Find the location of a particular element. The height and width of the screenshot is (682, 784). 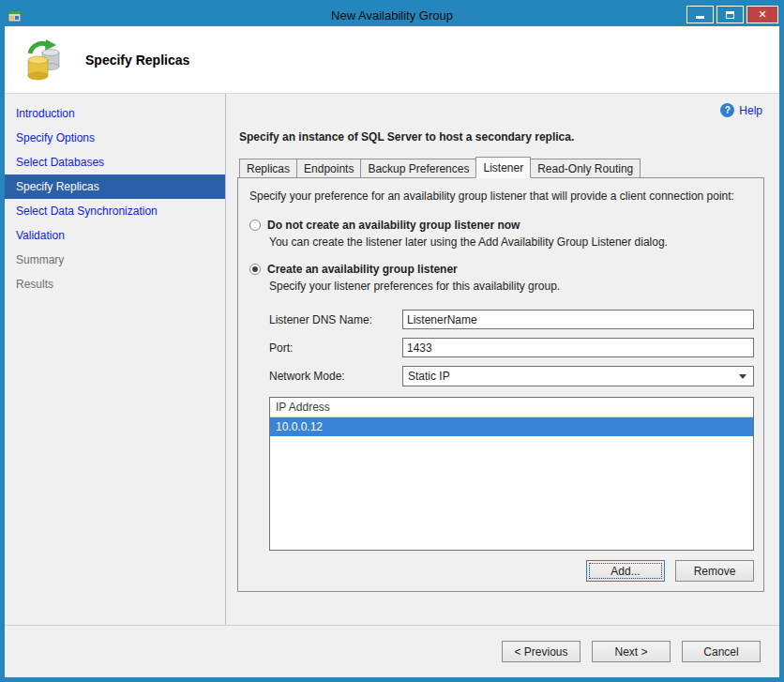

maximize-icon is located at coordinates (730, 15).